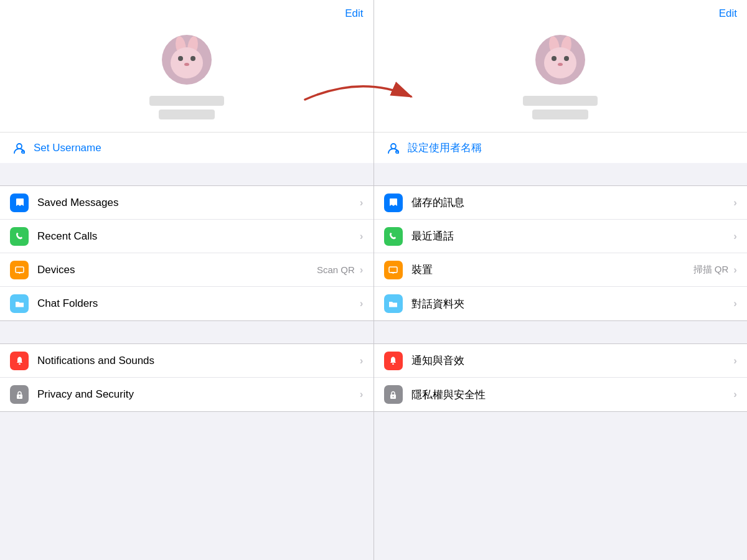 This screenshot has width=747, height=560. What do you see at coordinates (187, 77) in the screenshot?
I see `left-profile-col` at bounding box center [187, 77].